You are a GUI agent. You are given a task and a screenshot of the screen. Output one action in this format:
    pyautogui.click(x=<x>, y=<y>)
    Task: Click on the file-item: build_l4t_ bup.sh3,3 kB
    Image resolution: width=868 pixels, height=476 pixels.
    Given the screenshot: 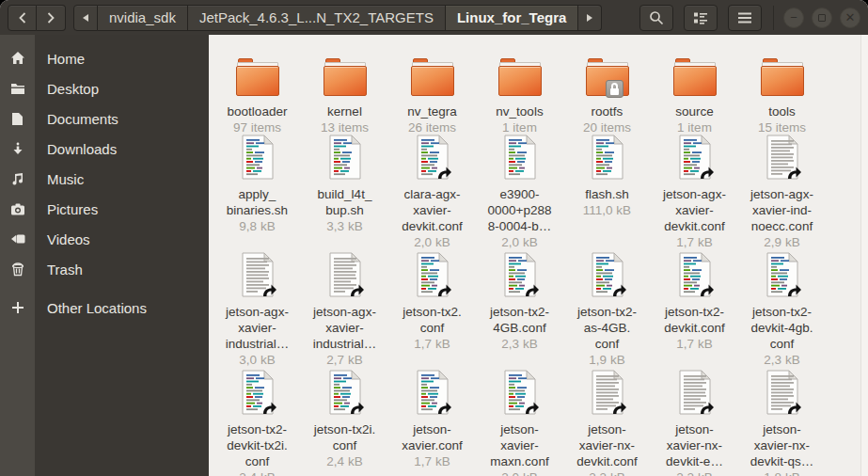 What is the action you would take?
    pyautogui.click(x=344, y=196)
    